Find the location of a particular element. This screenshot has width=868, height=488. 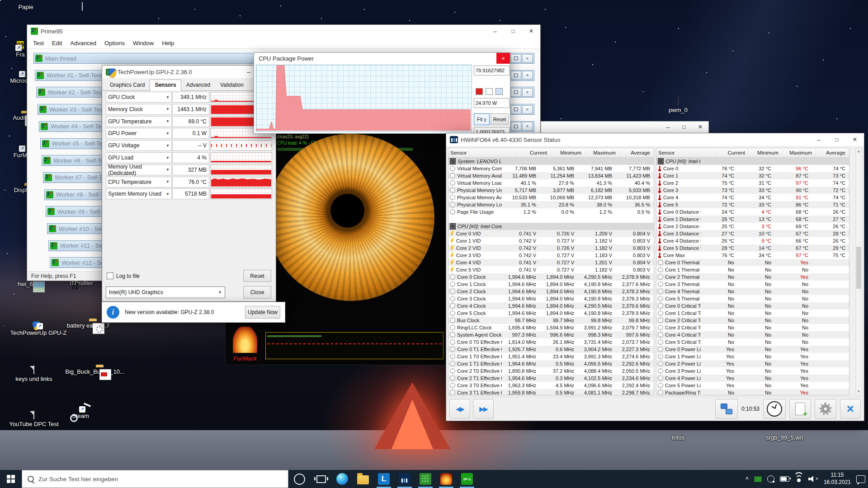

sensor-group-header: System: LENOVO Len... is located at coordinates (551, 161).